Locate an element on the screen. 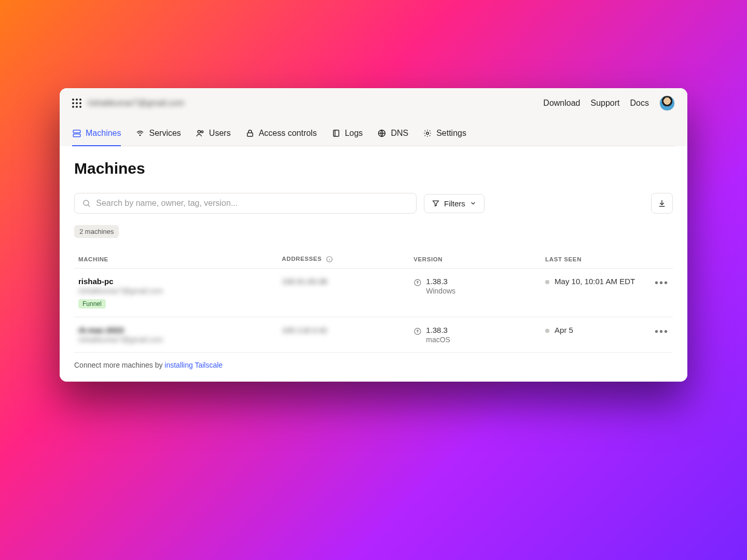  topbar: rishabkumar7@gmail.com Download Support … is located at coordinates (374, 117).